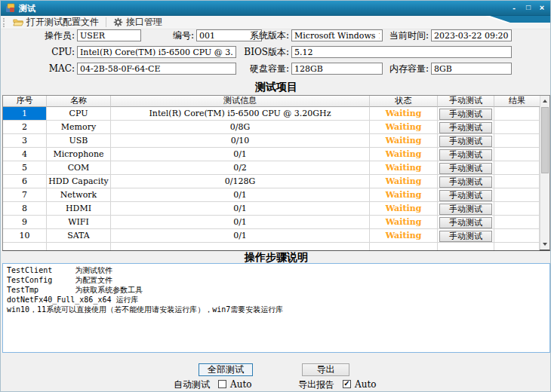  Describe the element at coordinates (25, 195) in the screenshot. I see `row-index-cell: 7` at that location.